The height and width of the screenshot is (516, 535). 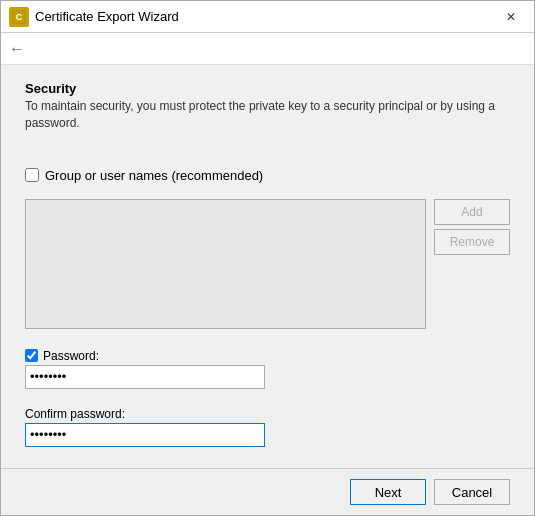 What do you see at coordinates (19, 17) in the screenshot?
I see `window-icon: C` at bounding box center [19, 17].